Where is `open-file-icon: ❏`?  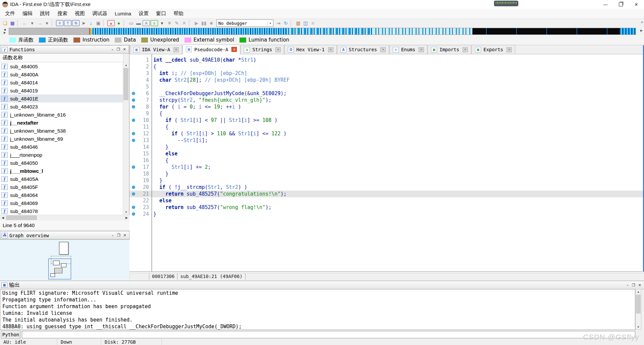 open-file-icon: ❏ is located at coordinates (5, 23).